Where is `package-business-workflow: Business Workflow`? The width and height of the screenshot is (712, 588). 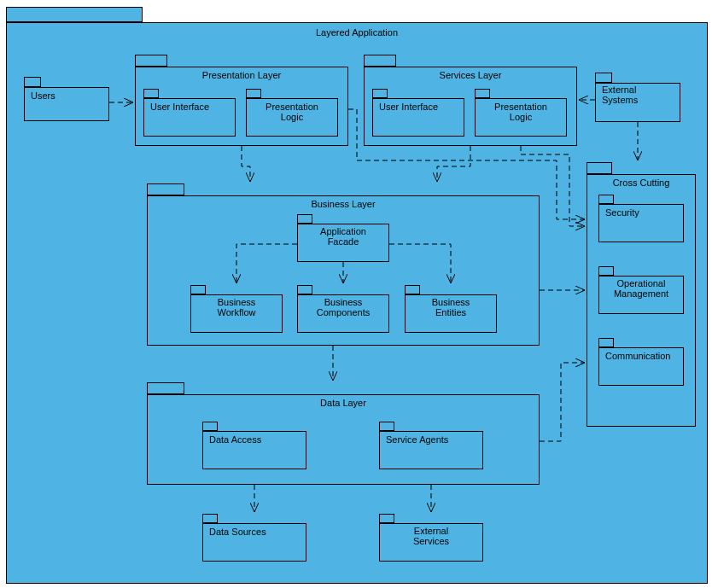 package-business-workflow: Business Workflow is located at coordinates (236, 309).